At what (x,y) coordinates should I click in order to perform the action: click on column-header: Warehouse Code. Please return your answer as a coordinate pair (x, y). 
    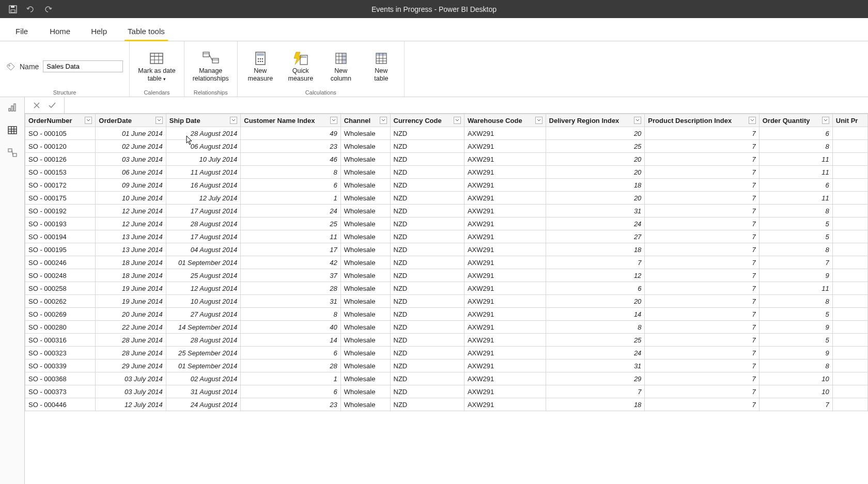
    Looking at the image, I should click on (505, 121).